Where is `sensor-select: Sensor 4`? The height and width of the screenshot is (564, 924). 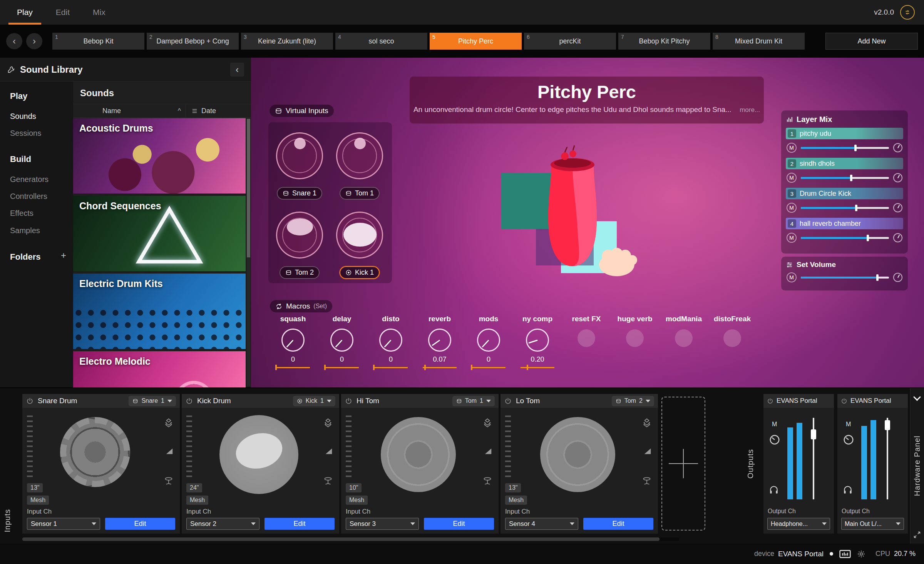
sensor-select: Sensor 4 is located at coordinates (542, 524).